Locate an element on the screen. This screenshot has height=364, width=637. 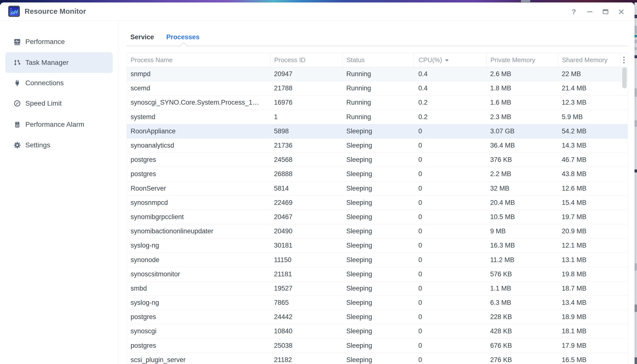
table-row: synosnmpcd22469Sleeping020.4 MB15.4 MB is located at coordinates (377, 203).